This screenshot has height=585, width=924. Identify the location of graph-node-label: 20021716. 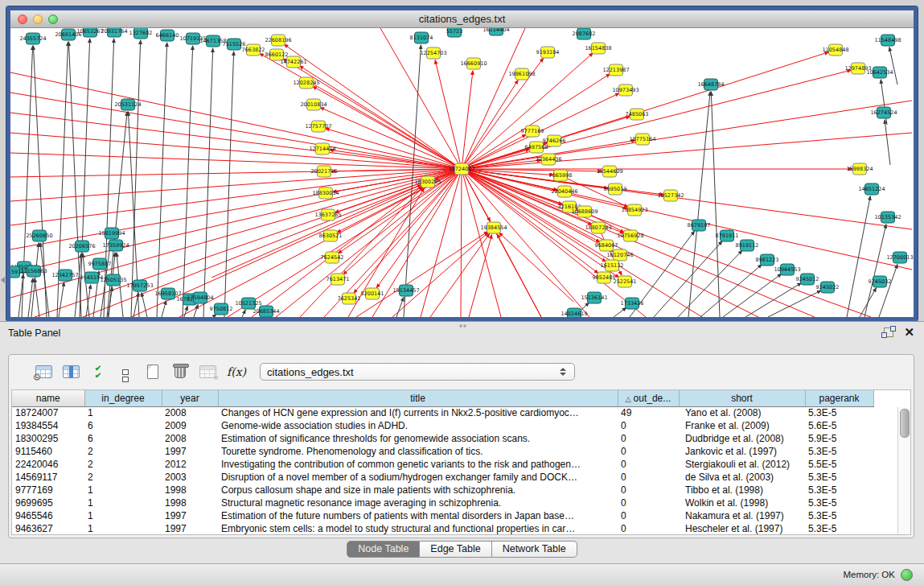
(323, 171).